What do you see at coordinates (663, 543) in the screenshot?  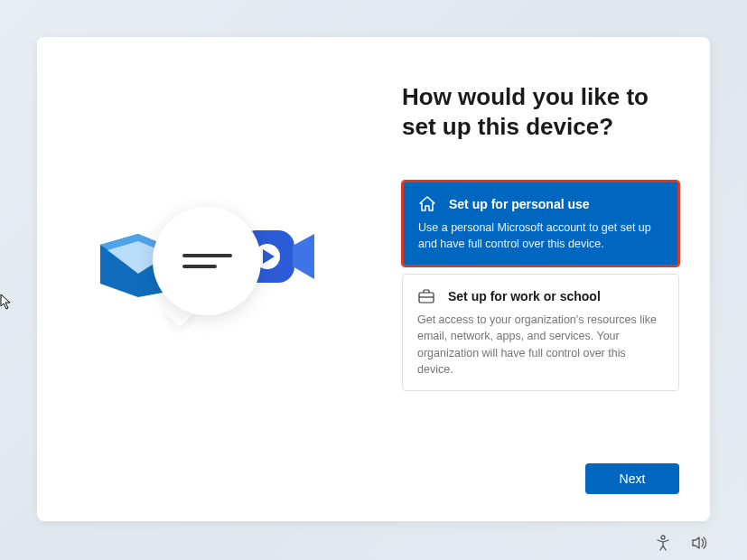 I see `accessibility-icon` at bounding box center [663, 543].